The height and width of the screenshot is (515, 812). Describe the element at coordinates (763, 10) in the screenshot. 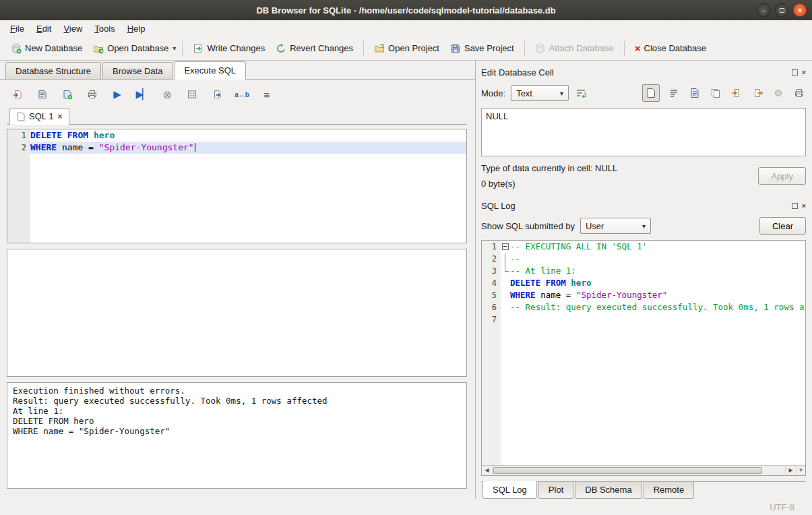

I see `minimize-button: –` at that location.